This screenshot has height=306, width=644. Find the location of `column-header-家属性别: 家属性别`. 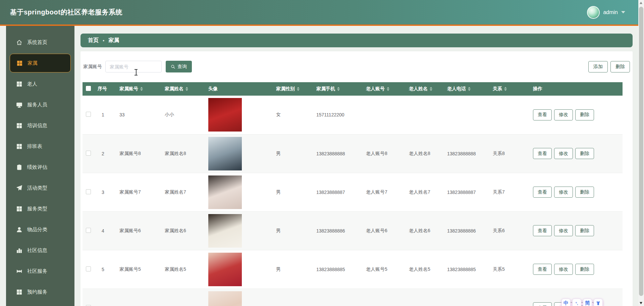

column-header-家属性别: 家属性别 is located at coordinates (293, 89).